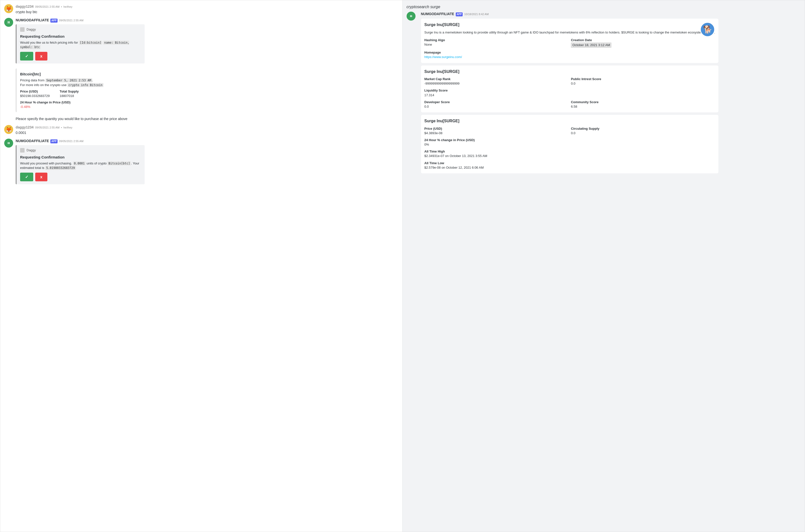  Describe the element at coordinates (570, 166) in the screenshot. I see `field-atl: All Time Low $2.579e-08 on October 12, 2…` at that location.